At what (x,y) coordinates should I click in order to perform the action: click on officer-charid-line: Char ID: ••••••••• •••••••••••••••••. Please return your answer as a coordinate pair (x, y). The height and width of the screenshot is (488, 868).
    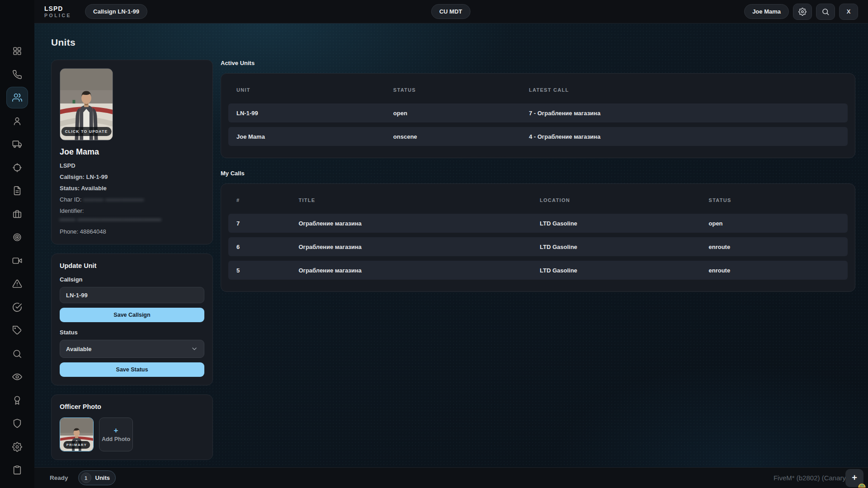
    Looking at the image, I should click on (132, 200).